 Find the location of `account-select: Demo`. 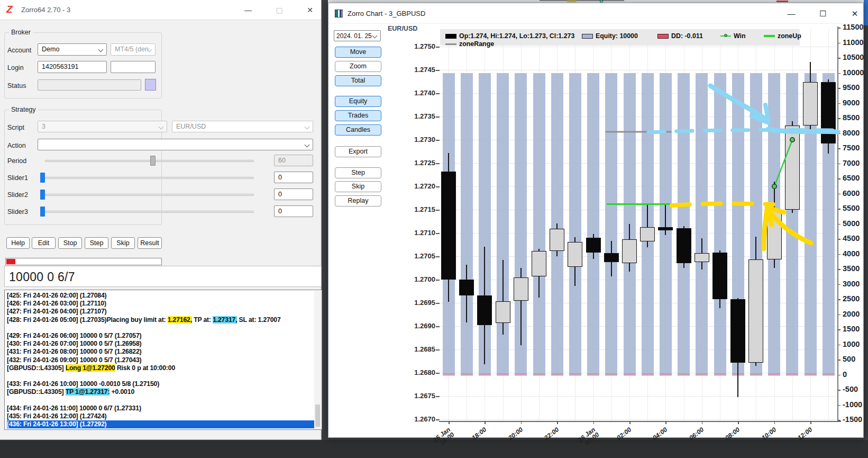

account-select: Demo is located at coordinates (72, 50).